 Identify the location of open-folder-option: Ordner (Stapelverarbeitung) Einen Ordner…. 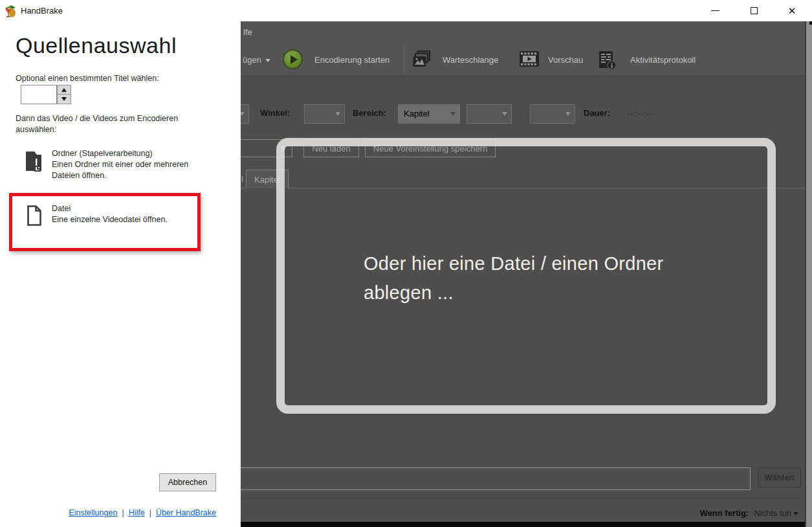
(113, 164).